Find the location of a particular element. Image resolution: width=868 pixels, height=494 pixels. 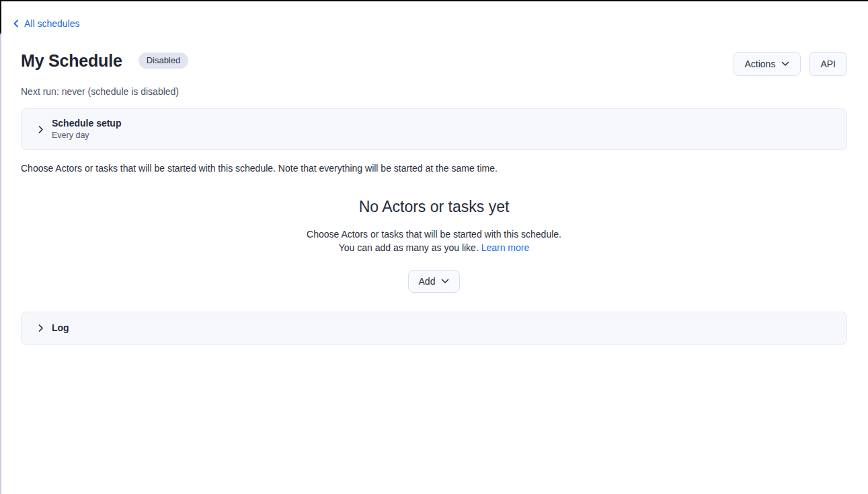

add-button-label: Add is located at coordinates (428, 281).